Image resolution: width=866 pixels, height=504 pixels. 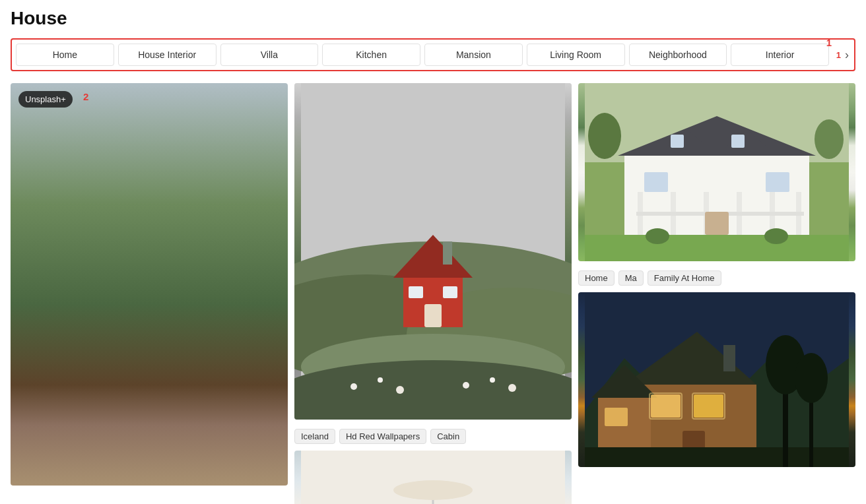 I want to click on tab-mansion: Mansion, so click(x=474, y=55).